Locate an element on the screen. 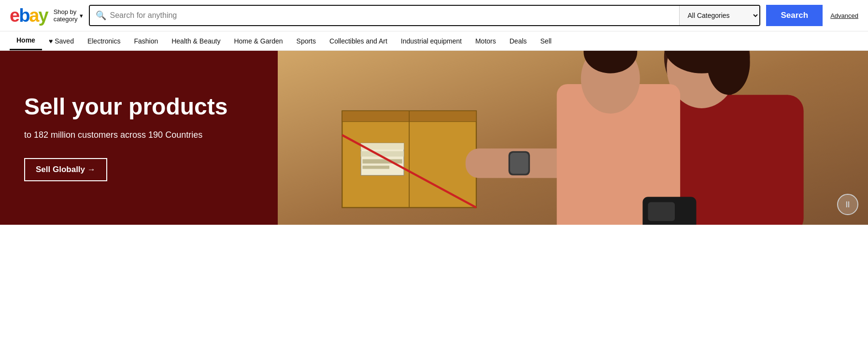 The width and height of the screenshot is (868, 348). search-button: Search is located at coordinates (794, 15).